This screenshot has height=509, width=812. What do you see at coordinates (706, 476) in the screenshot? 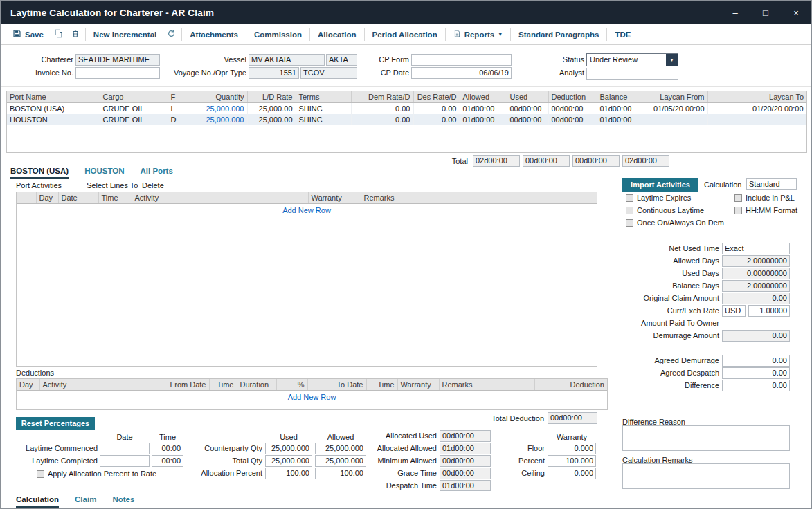
I see `calculation-remarks-textarea` at bounding box center [706, 476].